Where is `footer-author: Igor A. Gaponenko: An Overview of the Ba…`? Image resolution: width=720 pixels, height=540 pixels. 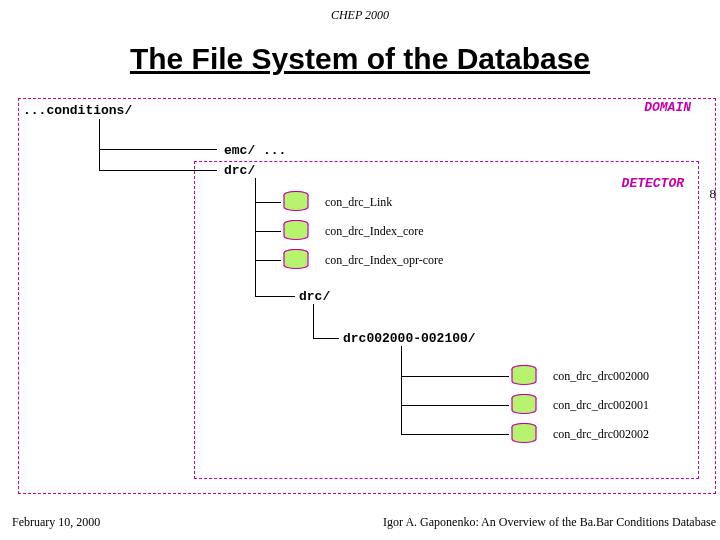 footer-author: Igor A. Gaponenko: An Overview of the Ba… is located at coordinates (550, 522).